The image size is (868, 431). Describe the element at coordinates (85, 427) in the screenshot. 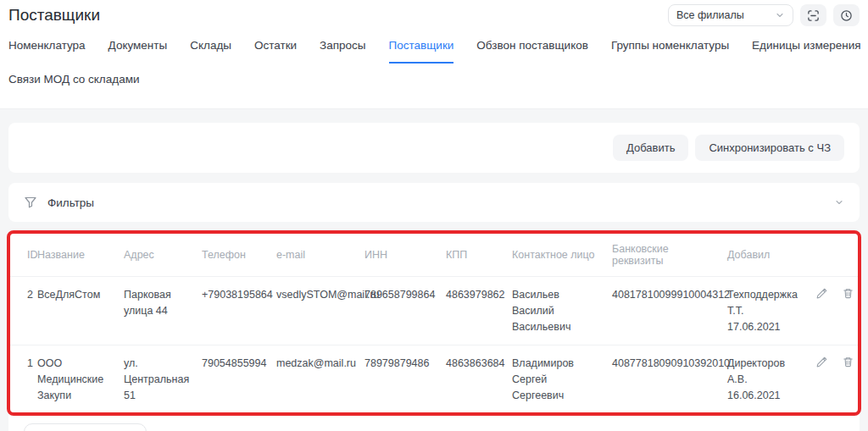

I see `pager: « ‹ 1 › »` at that location.